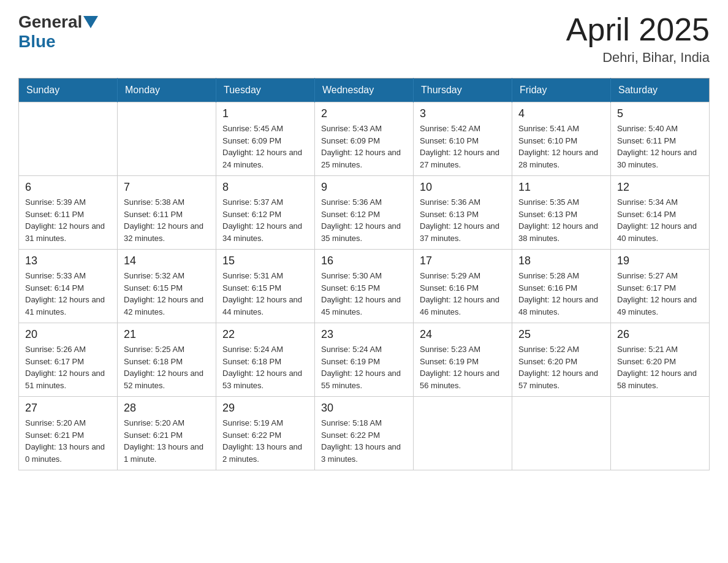 The height and width of the screenshot is (563, 728). Describe the element at coordinates (561, 367) in the screenshot. I see `day-info: Sunrise: 5:22 AMSunset: 6:20 PMDaylight:…` at that location.